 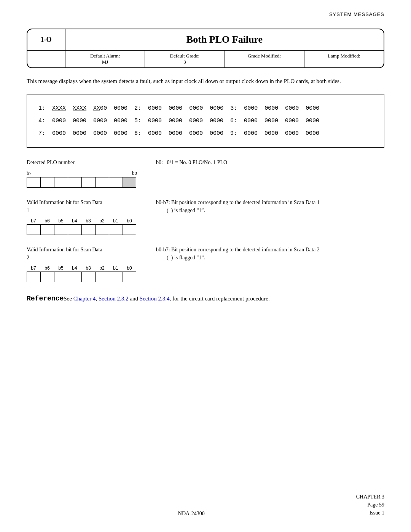 What do you see at coordinates (116, 221) in the screenshot?
I see `bit-label-b1-1: b1` at bounding box center [116, 221].